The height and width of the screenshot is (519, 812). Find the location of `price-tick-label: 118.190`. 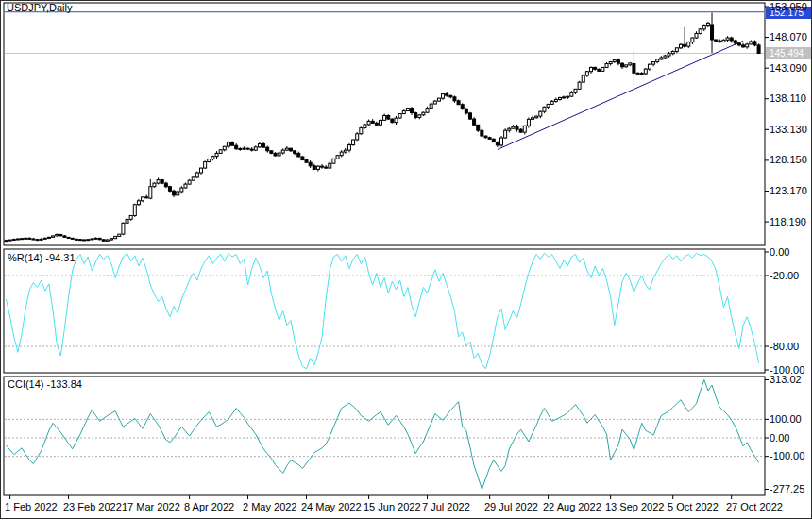

price-tick-label: 118.190 is located at coordinates (787, 223).